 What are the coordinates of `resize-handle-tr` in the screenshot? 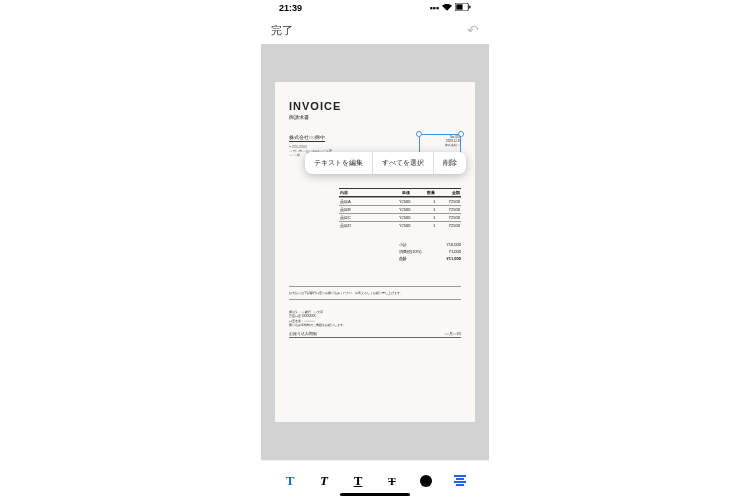 It's located at (461, 134).